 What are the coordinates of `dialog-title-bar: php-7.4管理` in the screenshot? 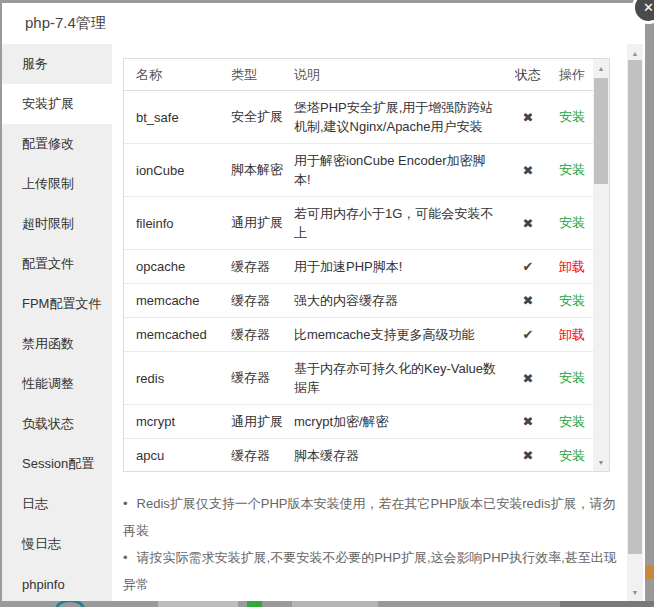 It's located at (324, 24).